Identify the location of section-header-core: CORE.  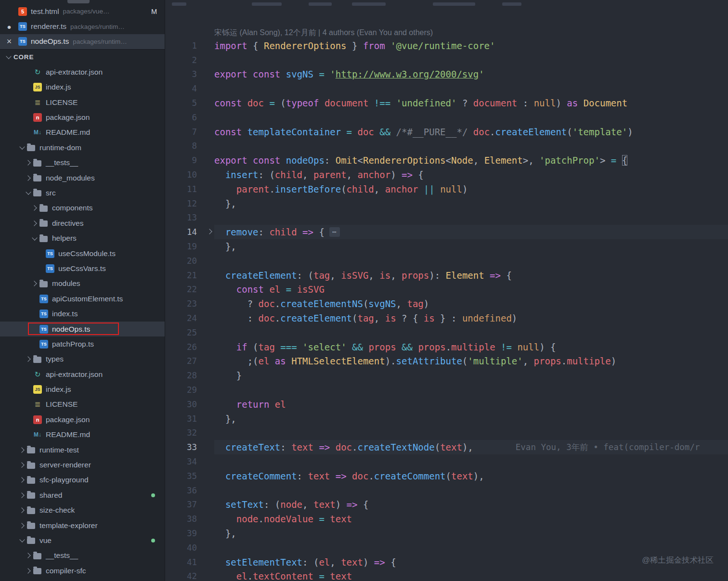
(82, 57).